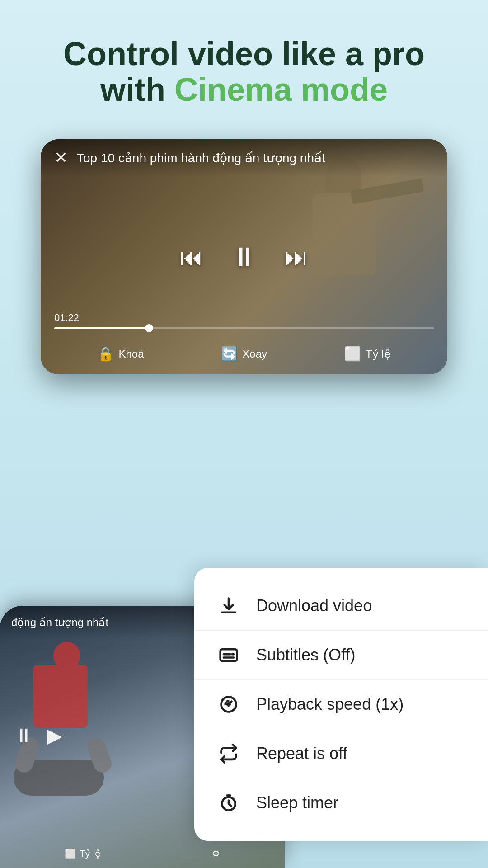 Image resolution: width=488 pixels, height=868 pixels. I want to click on hero-line2: with Cinema mode, so click(244, 90).